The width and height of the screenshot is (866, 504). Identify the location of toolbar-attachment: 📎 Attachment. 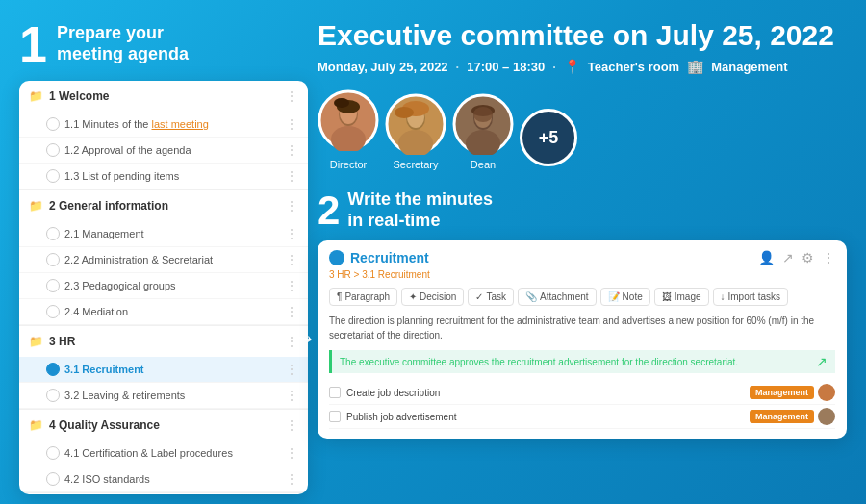
(557, 296).